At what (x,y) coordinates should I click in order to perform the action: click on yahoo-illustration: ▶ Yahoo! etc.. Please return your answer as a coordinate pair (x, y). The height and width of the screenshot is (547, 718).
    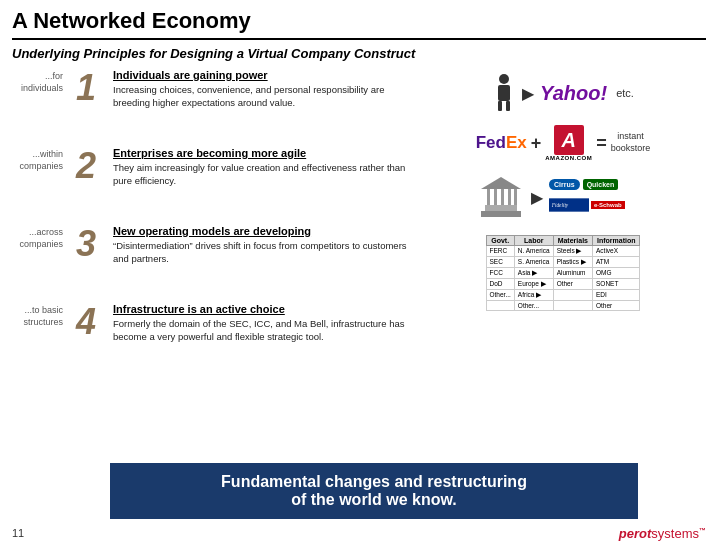
    Looking at the image, I should click on (563, 93).